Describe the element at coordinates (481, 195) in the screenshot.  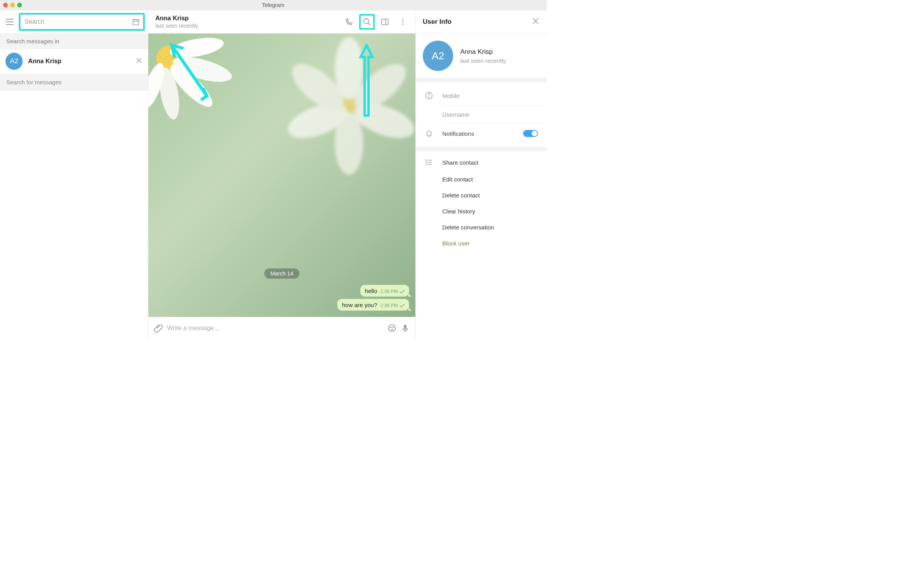
I see `delete-contact-button: Delete contact` at that location.